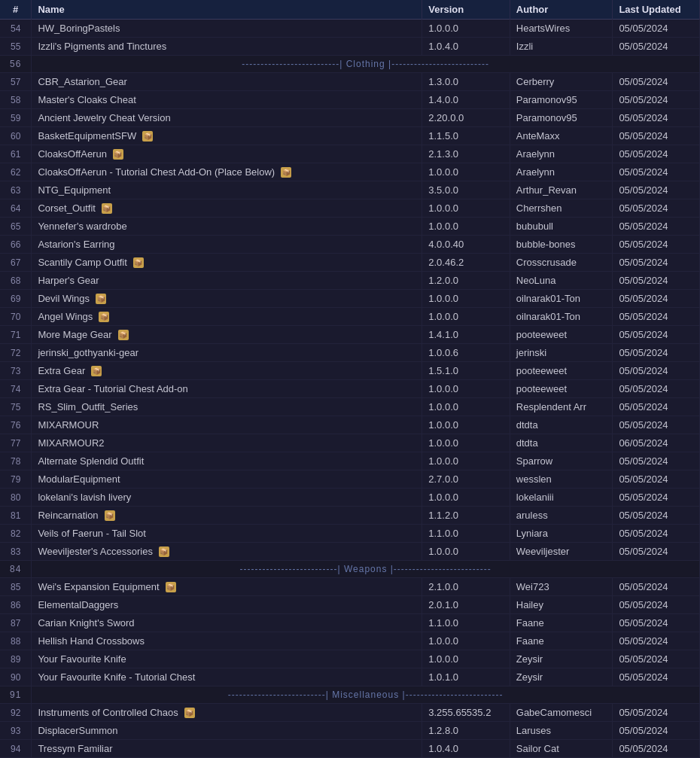 The image size is (700, 758). Describe the element at coordinates (467, 479) in the screenshot. I see `row-version: 2.7.0.0` at that location.